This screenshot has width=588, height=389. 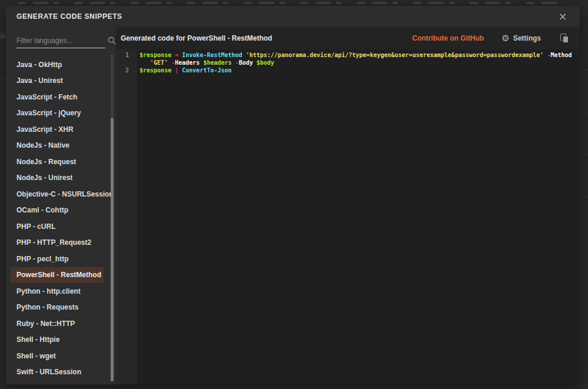 What do you see at coordinates (521, 38) in the screenshot?
I see `settings-button: ⚙ Settings` at bounding box center [521, 38].